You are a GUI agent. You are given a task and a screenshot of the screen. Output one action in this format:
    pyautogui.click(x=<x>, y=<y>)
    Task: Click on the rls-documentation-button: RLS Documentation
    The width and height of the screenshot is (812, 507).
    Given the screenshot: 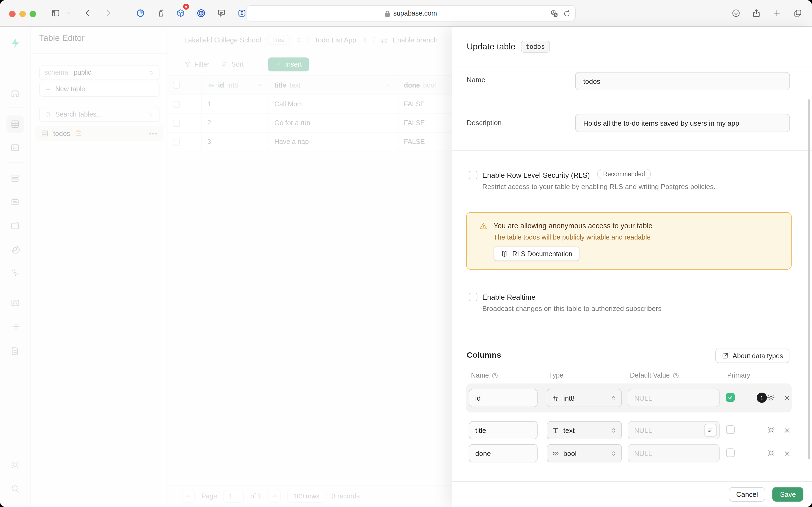 What is the action you would take?
    pyautogui.click(x=536, y=253)
    